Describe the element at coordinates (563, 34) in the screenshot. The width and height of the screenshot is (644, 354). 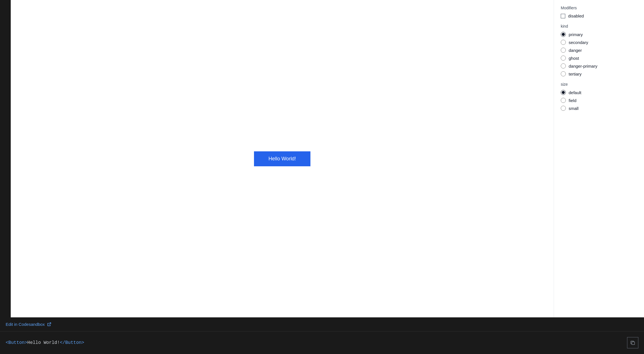
I see `kind-primary-radio` at that location.